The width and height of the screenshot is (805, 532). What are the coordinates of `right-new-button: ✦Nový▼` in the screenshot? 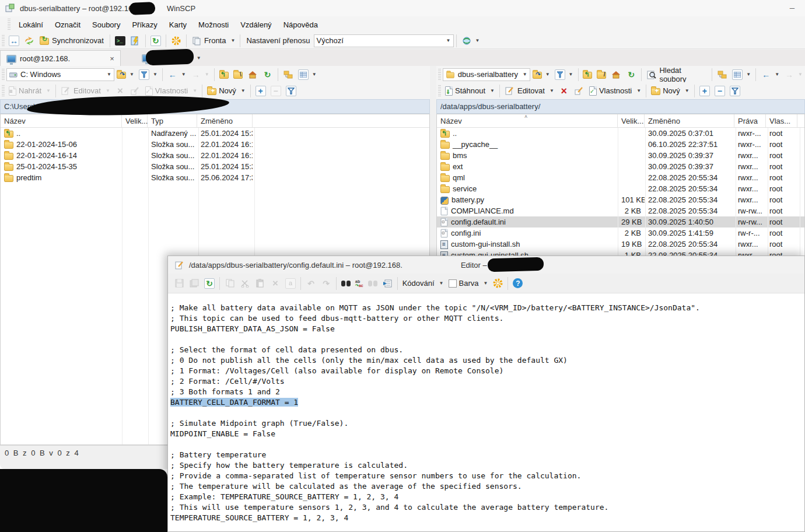 It's located at (670, 91).